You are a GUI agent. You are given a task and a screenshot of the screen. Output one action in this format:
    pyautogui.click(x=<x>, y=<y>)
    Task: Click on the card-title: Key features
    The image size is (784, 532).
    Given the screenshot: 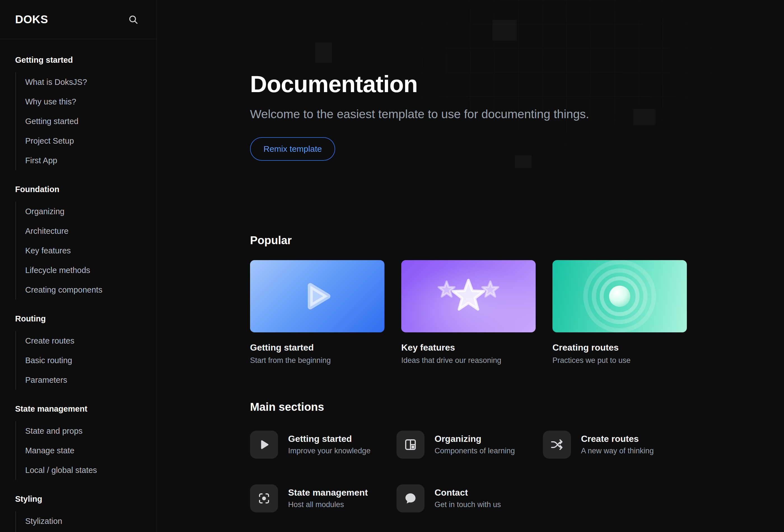 What is the action you would take?
    pyautogui.click(x=468, y=347)
    